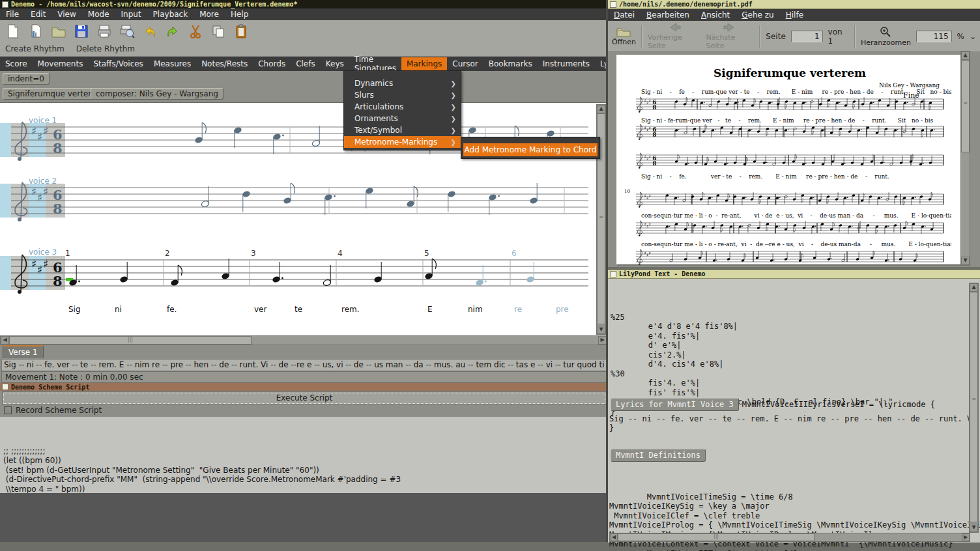 The image size is (980, 551). I want to click on copy-icon, so click(218, 31).